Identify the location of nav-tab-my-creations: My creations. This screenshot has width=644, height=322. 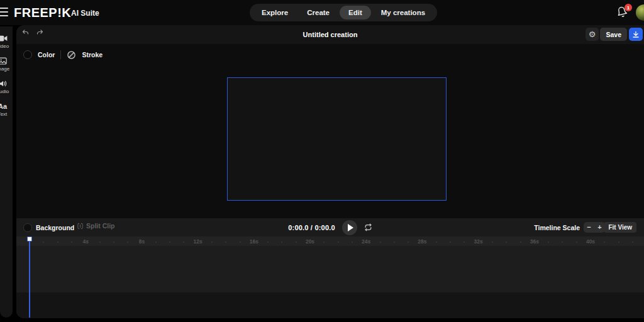
(403, 13).